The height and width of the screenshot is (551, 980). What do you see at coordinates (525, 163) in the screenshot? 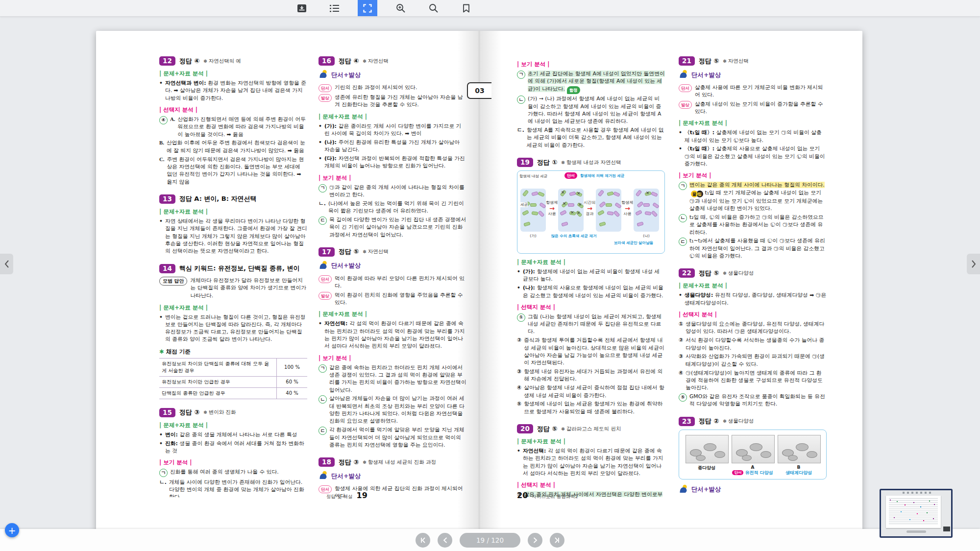
I see `problem-number-badge: 19` at bounding box center [525, 163].